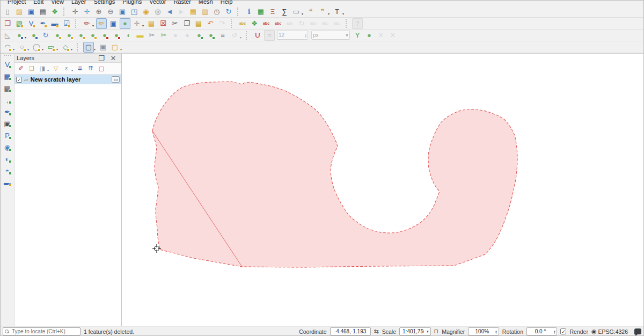  I want to click on coordinate-box, so click(350, 332).